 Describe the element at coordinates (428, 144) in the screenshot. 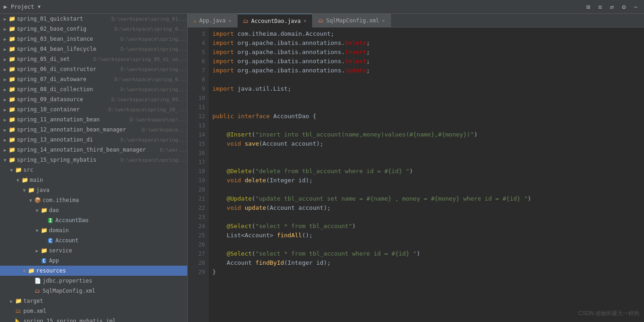

I see `code-line-15: void save(Account account);` at that location.